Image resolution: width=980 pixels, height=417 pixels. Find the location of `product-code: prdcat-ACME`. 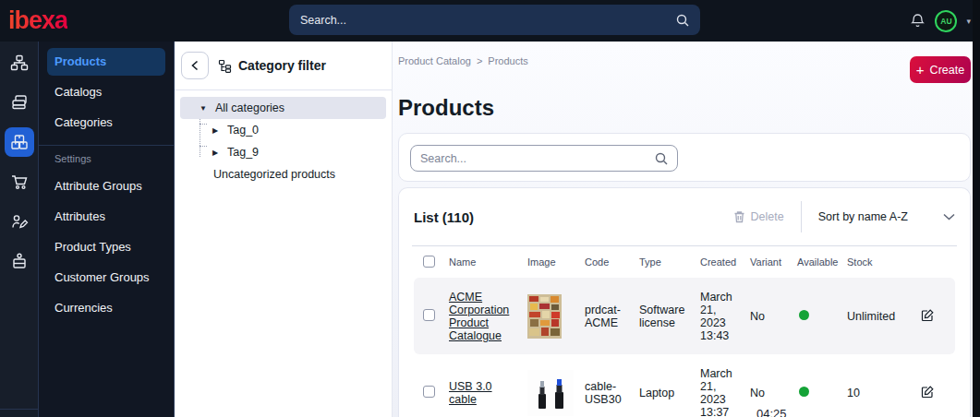

product-code: prdcat-ACME is located at coordinates (611, 316).